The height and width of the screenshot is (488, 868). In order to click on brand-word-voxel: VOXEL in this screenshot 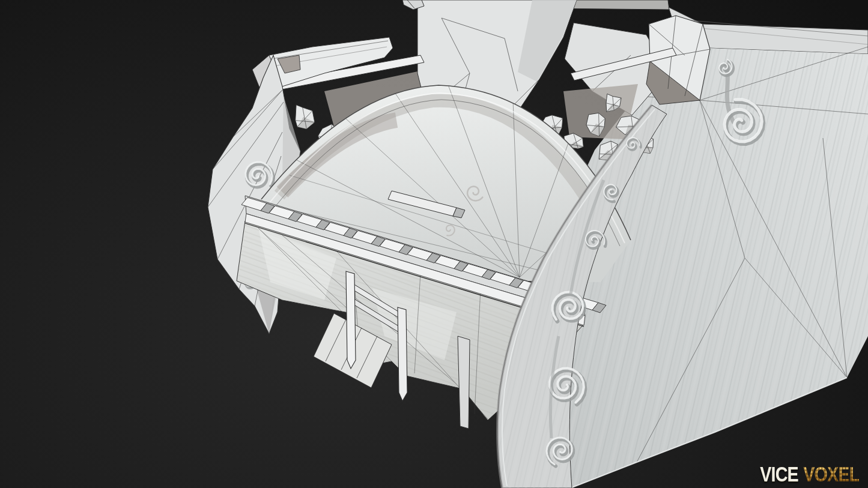, I will do `click(831, 474)`.